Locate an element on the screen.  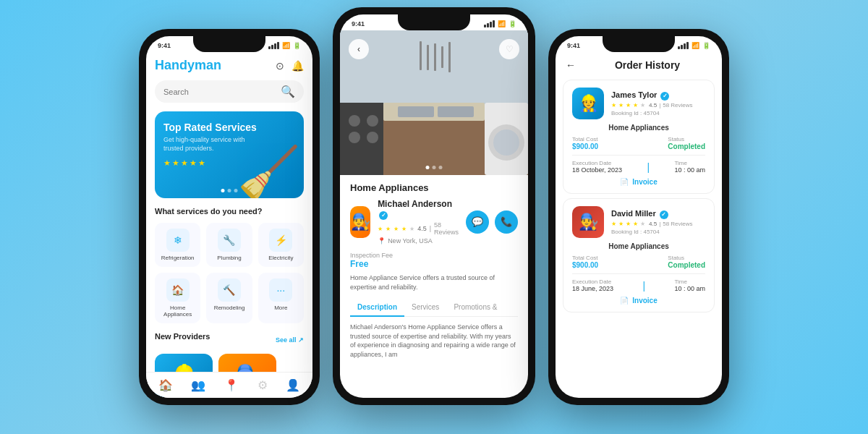
service-more-label: More is located at coordinates (281, 308).